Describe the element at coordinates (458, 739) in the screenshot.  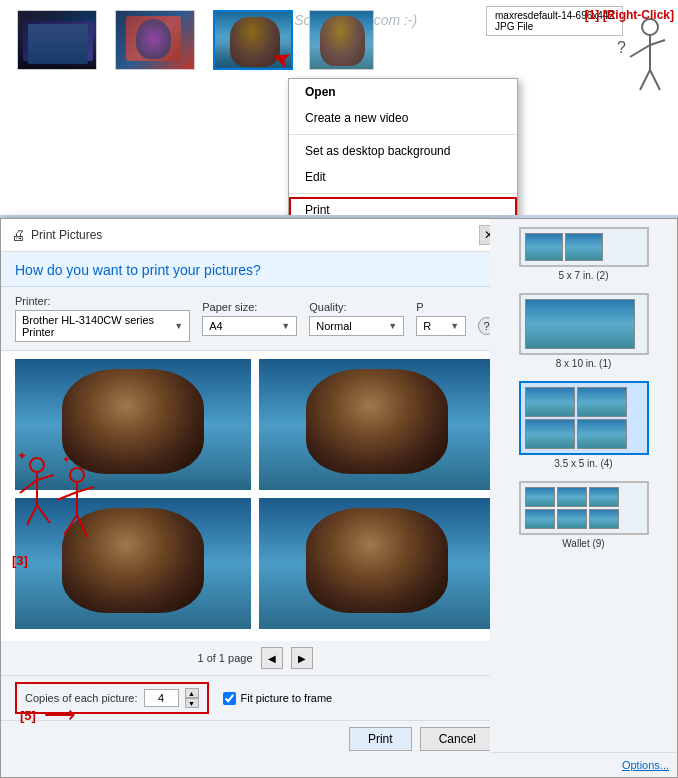
I see `cancel-button: Cancel` at that location.